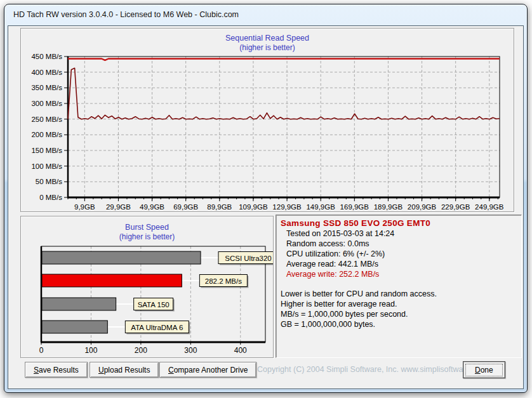  Describe the element at coordinates (321, 207) in the screenshot. I see `svg-text: 149,9GB` at that location.